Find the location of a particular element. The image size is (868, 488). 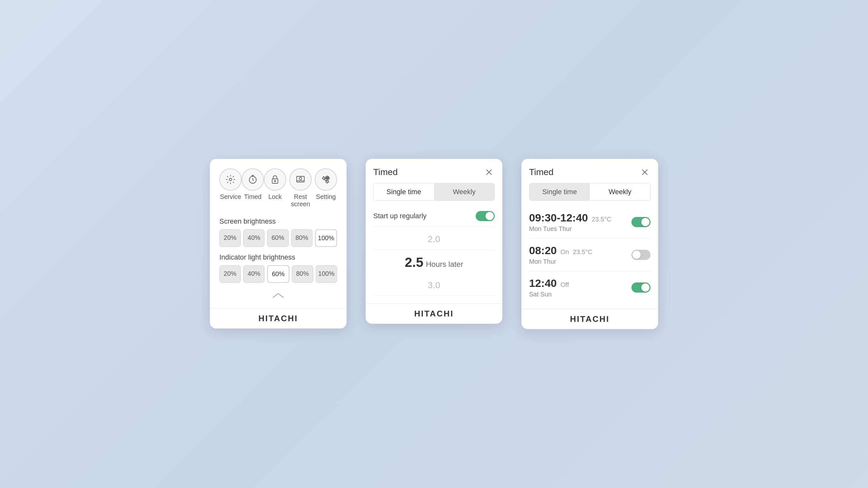

screen-brightness-40: 40% is located at coordinates (254, 238).